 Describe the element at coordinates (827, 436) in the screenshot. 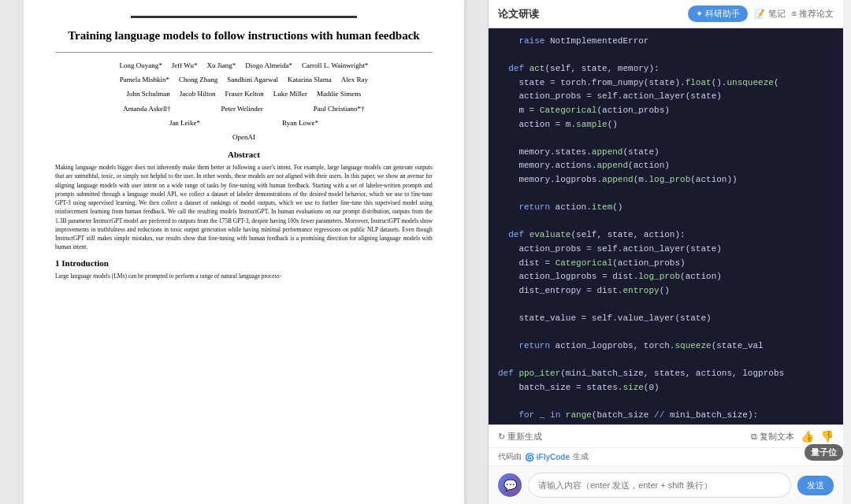

I see `dislike-button: 👎` at that location.